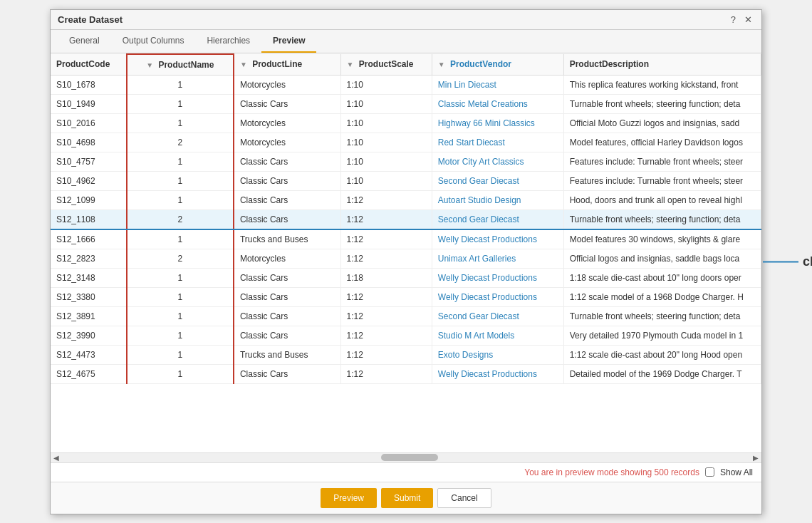  What do you see at coordinates (662, 65) in the screenshot?
I see `col-header-productdescription: ProductDescription` at bounding box center [662, 65].